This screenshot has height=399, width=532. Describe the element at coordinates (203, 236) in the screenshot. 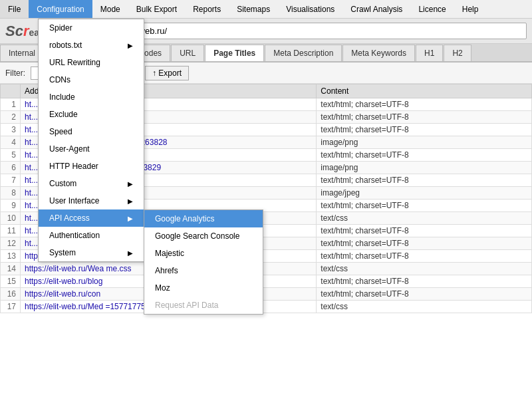

I see `api-google-search-console: Google Search Console` at that location.